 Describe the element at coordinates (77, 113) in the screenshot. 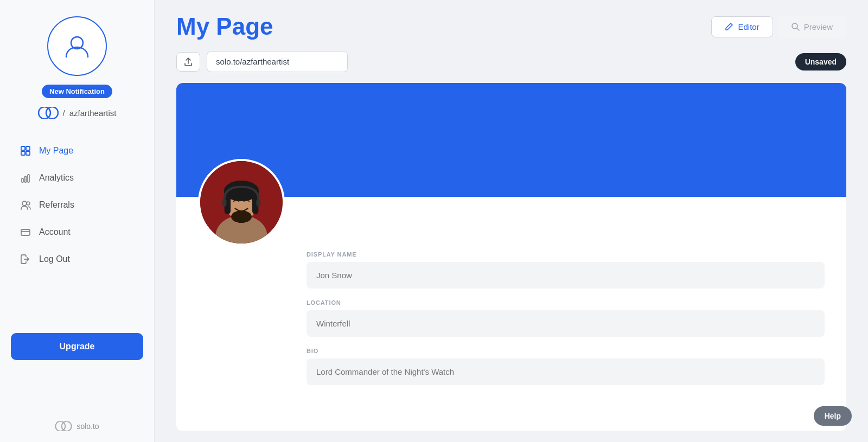

I see `username-row: / azfartheartist` at that location.